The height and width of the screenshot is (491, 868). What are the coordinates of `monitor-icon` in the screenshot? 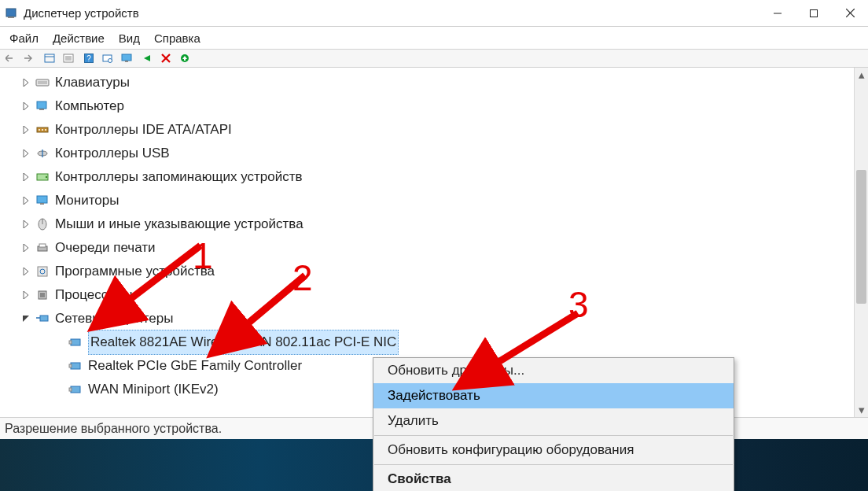 It's located at (42, 201).